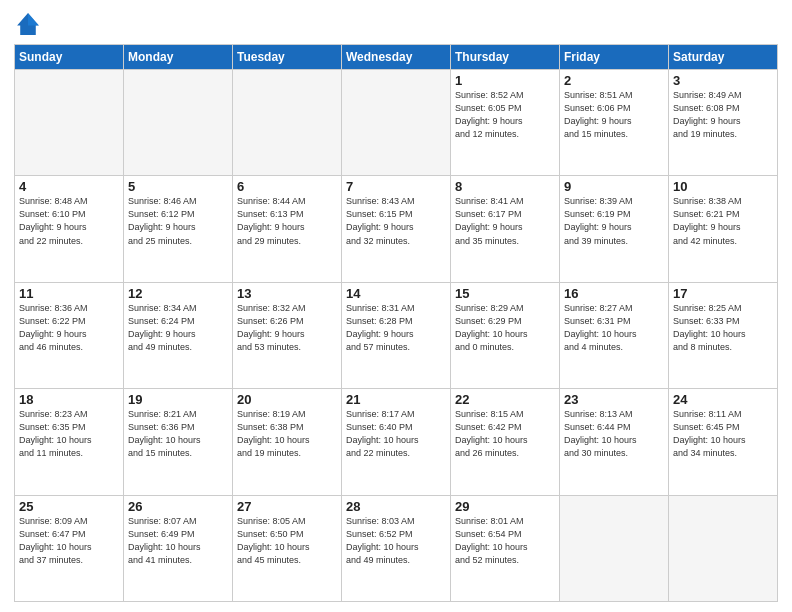  Describe the element at coordinates (288, 335) in the screenshot. I see `calendar-cell: 13Sunrise: 8:32 AMSunset: 6:26 PMDayligh…` at that location.